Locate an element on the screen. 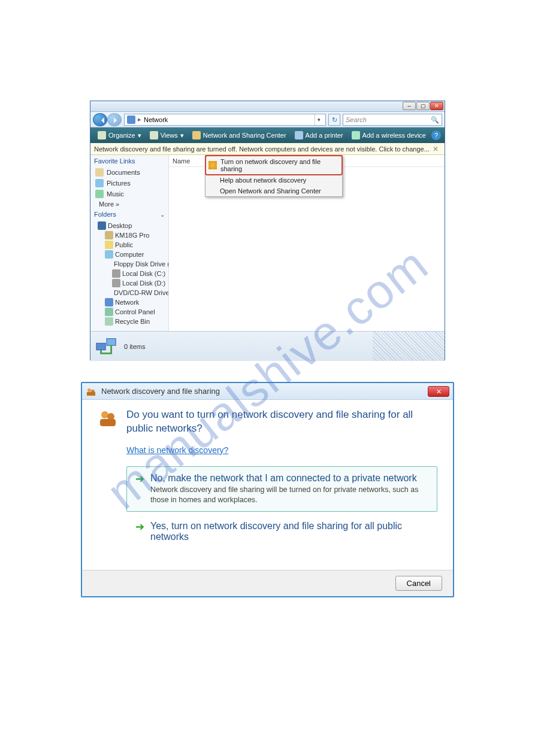  minimize-button: – is located at coordinates (409, 106).